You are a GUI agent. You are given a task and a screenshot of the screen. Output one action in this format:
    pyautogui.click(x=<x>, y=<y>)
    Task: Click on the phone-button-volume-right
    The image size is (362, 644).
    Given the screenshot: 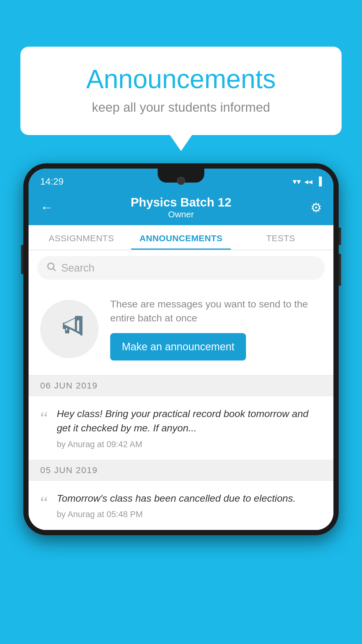 What is the action you would take?
    pyautogui.click(x=340, y=270)
    